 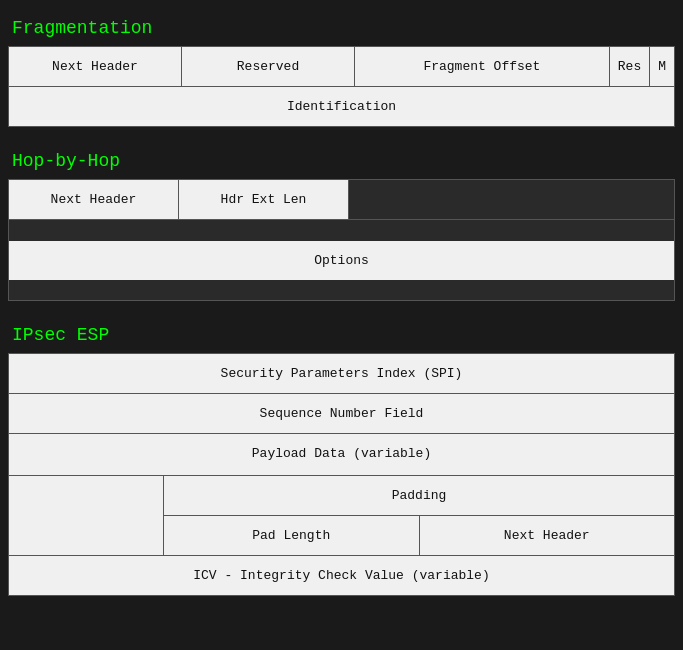 What do you see at coordinates (342, 374) in the screenshot?
I see `esp-spi-cell: Security Parameters Index (SPI)` at bounding box center [342, 374].